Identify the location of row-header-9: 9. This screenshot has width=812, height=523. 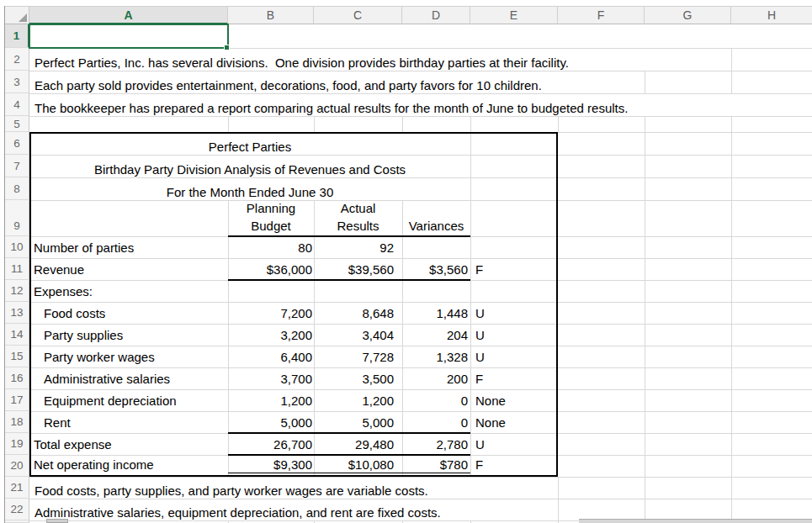
(17, 219).